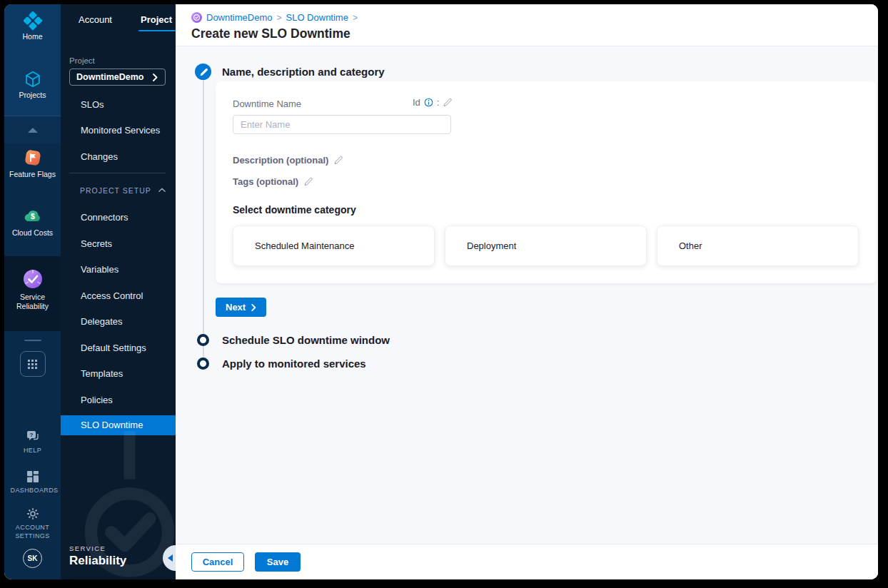 The image size is (888, 588). What do you see at coordinates (203, 364) in the screenshot?
I see `step3-ring-icon` at bounding box center [203, 364].